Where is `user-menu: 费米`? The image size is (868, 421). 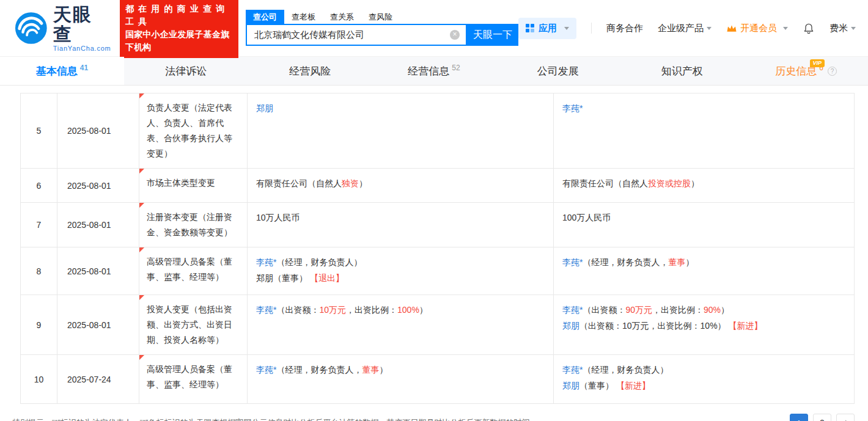
user-menu: 费米 is located at coordinates (842, 28).